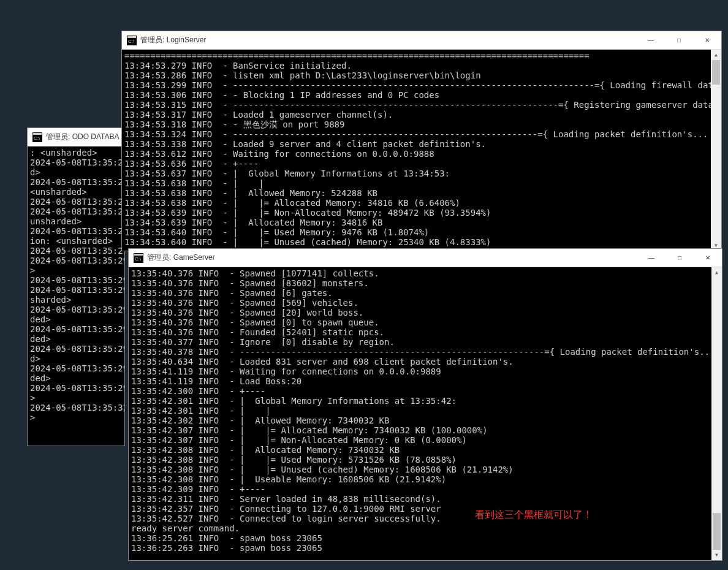  What do you see at coordinates (717, 414) in the screenshot?
I see `game-scrollbar: ▲ ▼` at bounding box center [717, 414].